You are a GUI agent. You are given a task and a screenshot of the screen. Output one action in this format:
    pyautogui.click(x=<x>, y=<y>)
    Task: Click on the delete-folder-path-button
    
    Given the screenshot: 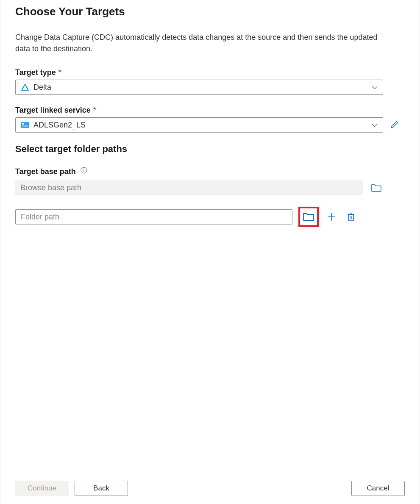 What is the action you would take?
    pyautogui.click(x=351, y=217)
    